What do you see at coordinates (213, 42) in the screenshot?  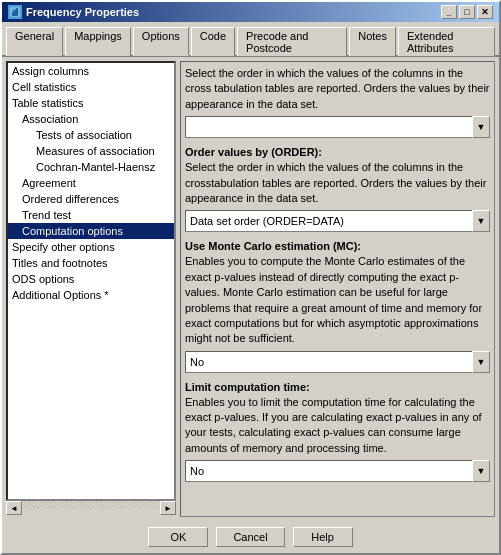 I see `tab-code: Code` at bounding box center [213, 42].